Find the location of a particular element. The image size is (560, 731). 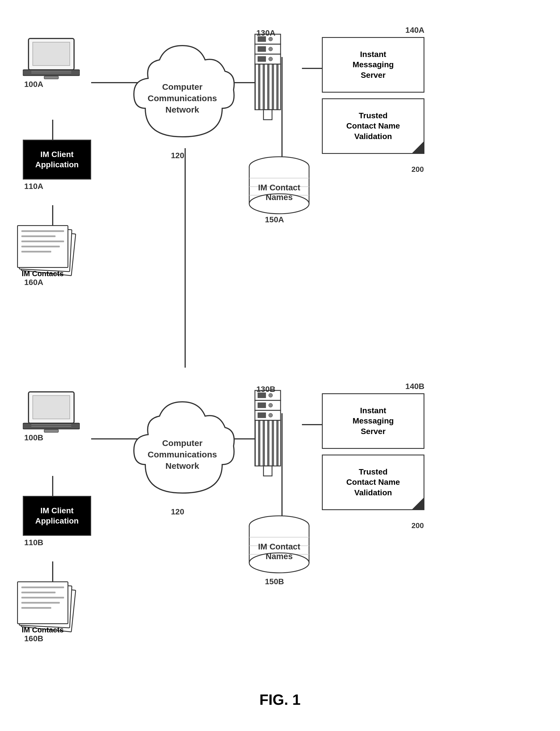

im-client-b-label: 110B is located at coordinates (34, 543).